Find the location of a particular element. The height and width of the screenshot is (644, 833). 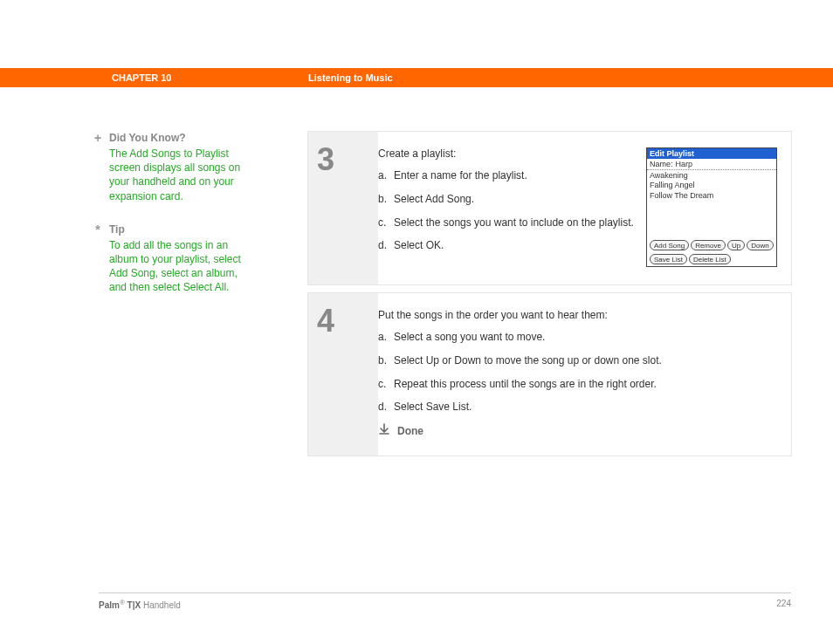

plus-icon: + is located at coordinates (98, 138).